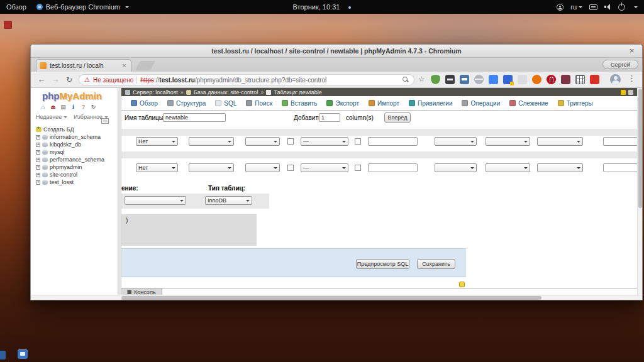 The image size is (644, 362). I want to click on tab-sql: SQL, so click(226, 103).